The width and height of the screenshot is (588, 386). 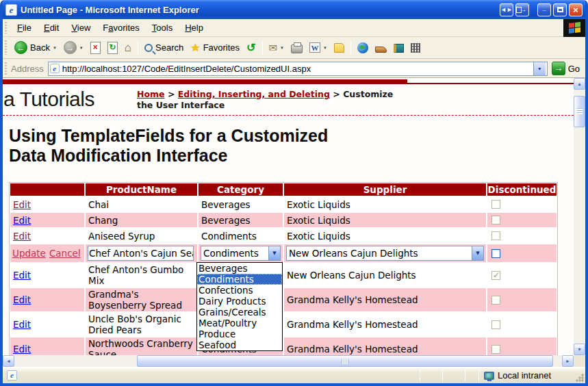 I want to click on scroll-down-button: ▼, so click(x=579, y=349).